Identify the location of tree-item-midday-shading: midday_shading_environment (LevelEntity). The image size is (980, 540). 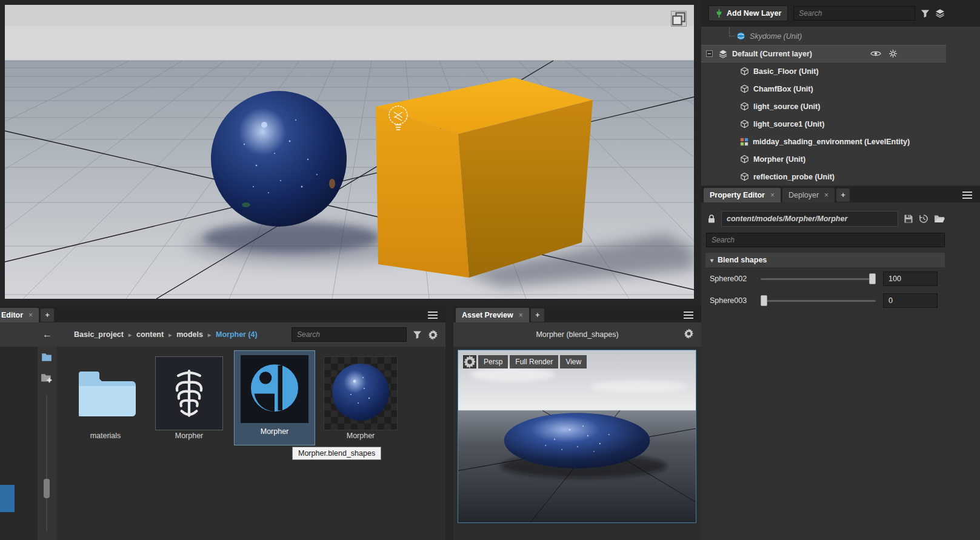
(841, 142).